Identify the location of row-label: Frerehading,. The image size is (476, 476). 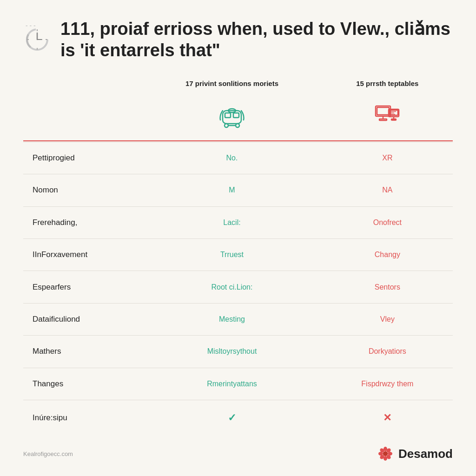
(83, 222).